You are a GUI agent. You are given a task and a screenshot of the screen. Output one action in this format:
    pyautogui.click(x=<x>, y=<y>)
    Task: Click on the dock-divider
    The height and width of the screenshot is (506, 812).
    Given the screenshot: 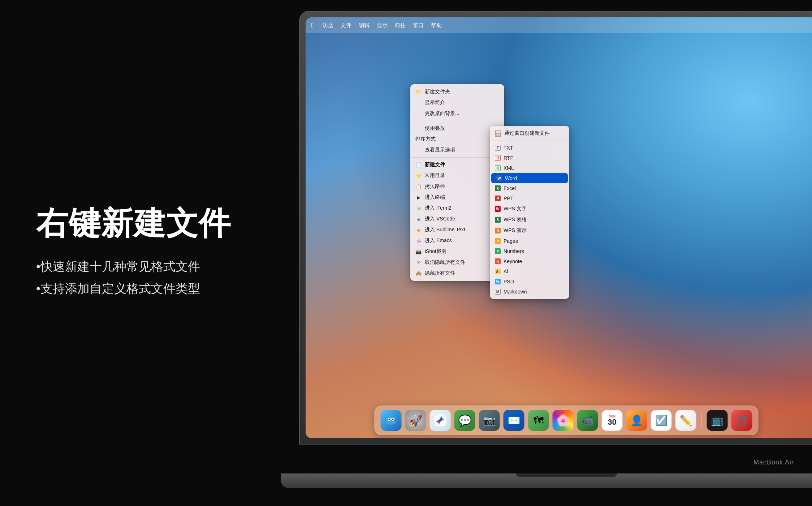 What is the action you would take?
    pyautogui.click(x=701, y=420)
    